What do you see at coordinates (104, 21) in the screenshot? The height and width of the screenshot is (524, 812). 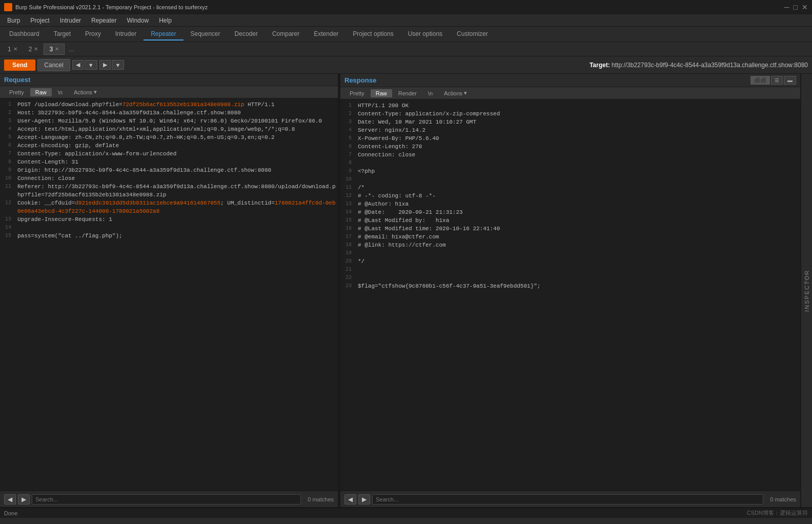 I see `menu-repeater: Repeater` at bounding box center [104, 21].